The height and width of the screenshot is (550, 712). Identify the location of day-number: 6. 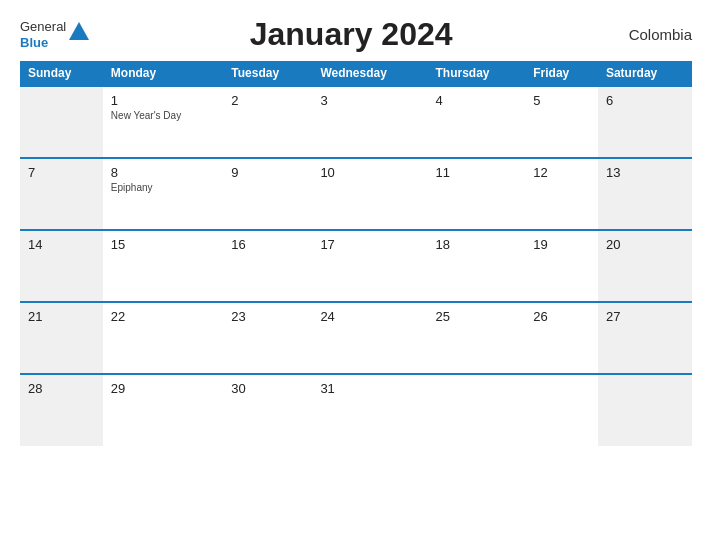
(645, 100).